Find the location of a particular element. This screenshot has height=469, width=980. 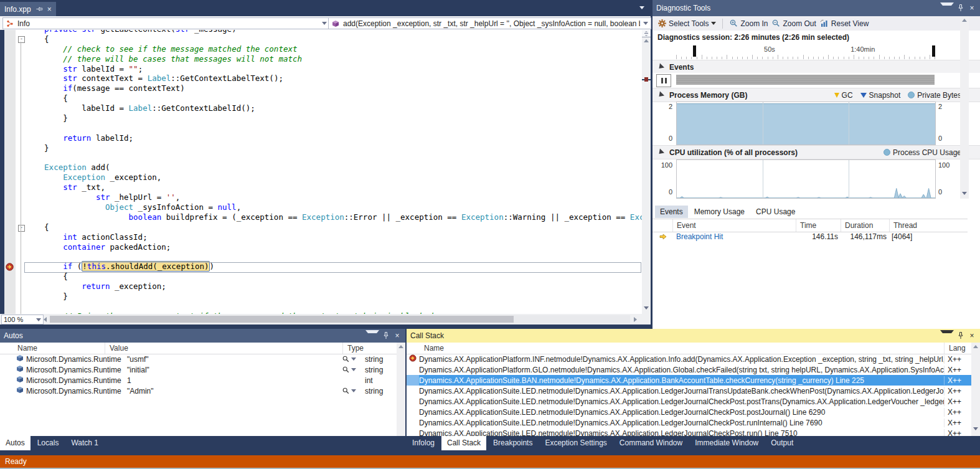

horizontal-scrollbar is located at coordinates (340, 319).